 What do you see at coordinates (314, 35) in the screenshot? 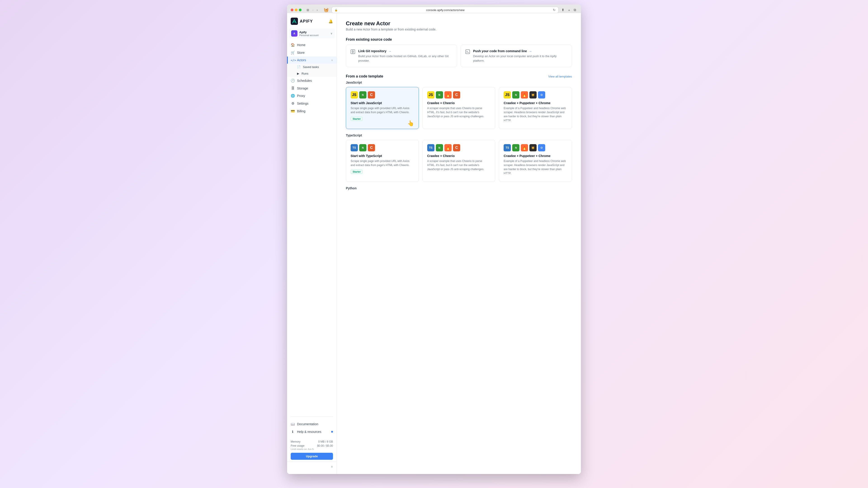
I see `account-type: Personal account` at bounding box center [314, 35].